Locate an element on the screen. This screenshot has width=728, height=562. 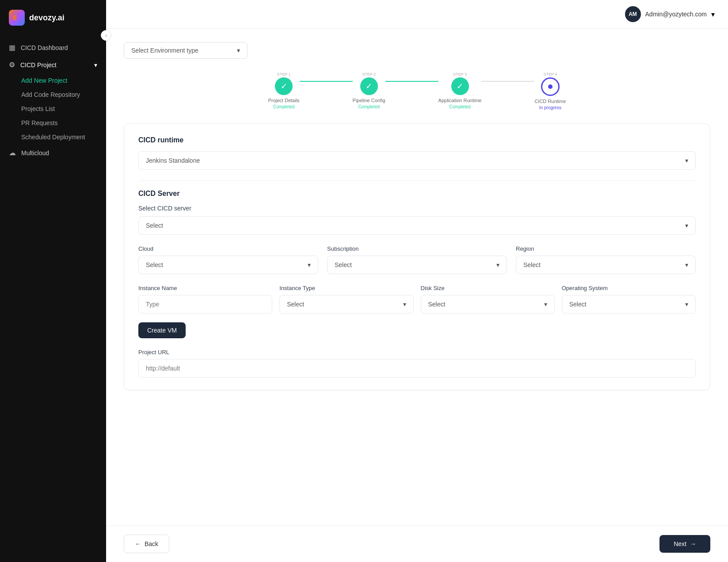
step-2-label: Pipeline Config is located at coordinates (369, 100).